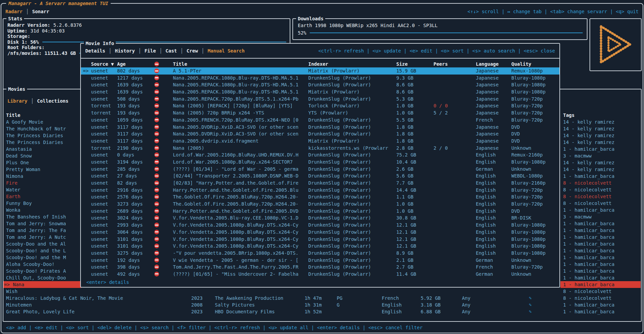 The image size is (644, 334). Describe the element at coordinates (130, 218) in the screenshot. I see `release-age: 3024 days` at that location.